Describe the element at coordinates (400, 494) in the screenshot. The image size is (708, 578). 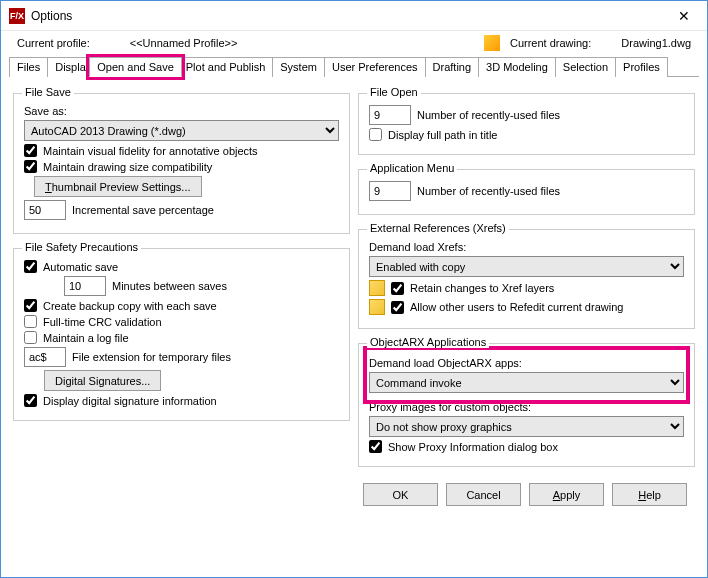
I see `ok-button: OK` at that location.